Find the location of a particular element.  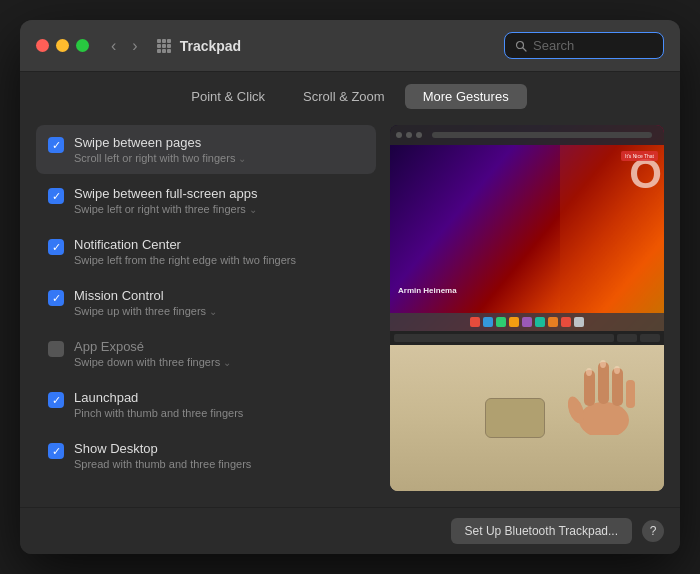

minimize-button is located at coordinates (62, 46).